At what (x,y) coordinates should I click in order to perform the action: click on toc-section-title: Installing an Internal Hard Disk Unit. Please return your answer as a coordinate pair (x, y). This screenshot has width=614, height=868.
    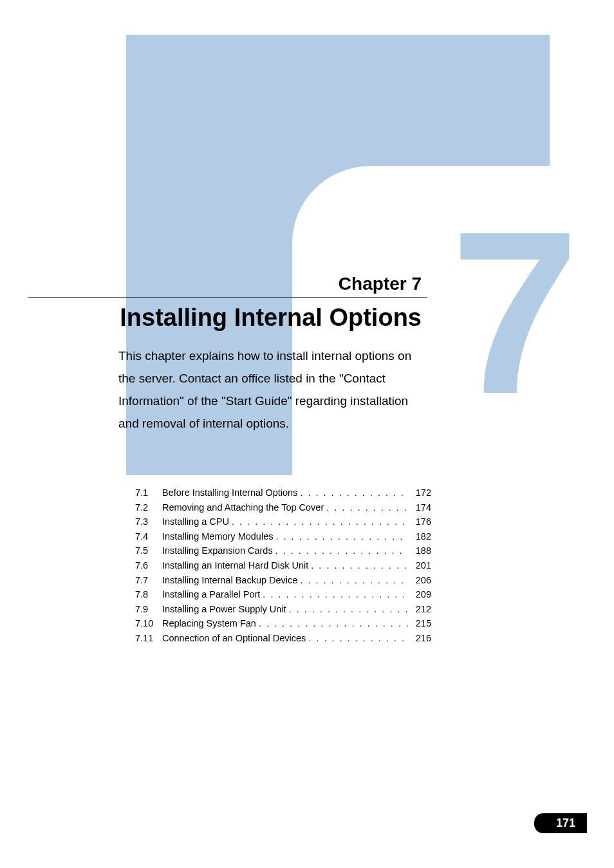
    Looking at the image, I should click on (236, 565).